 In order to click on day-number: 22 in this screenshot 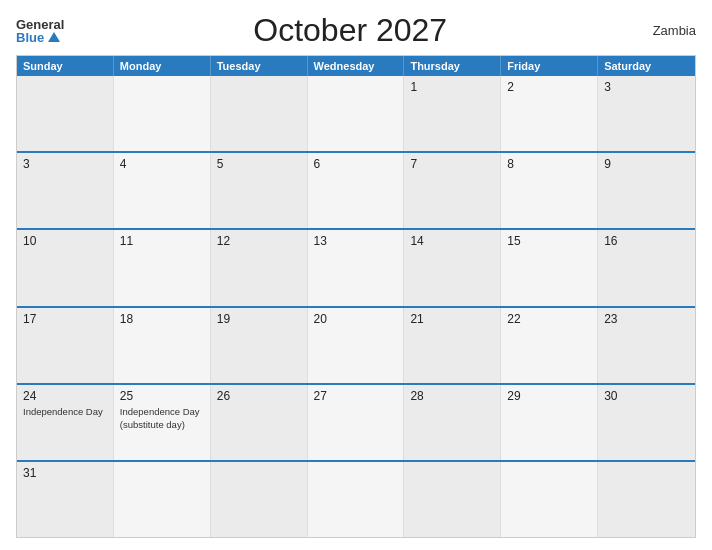, I will do `click(549, 319)`.